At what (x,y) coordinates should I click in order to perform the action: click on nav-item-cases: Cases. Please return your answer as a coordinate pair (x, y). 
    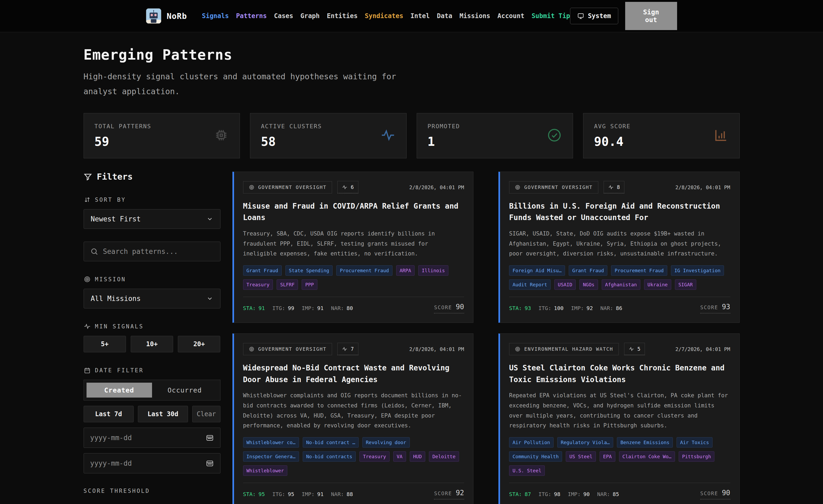
    Looking at the image, I should click on (284, 16).